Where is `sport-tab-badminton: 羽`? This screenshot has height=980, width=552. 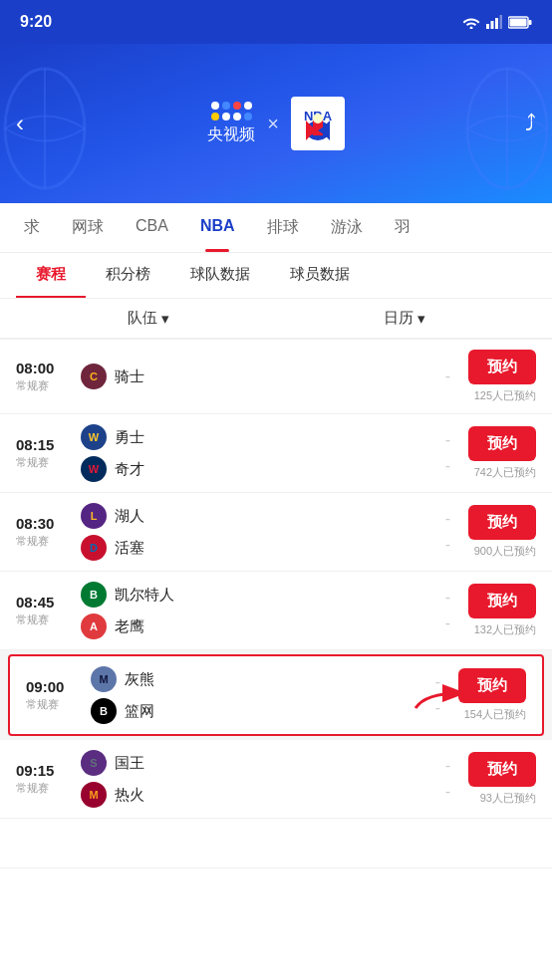
sport-tab-badminton: 羽 is located at coordinates (403, 227).